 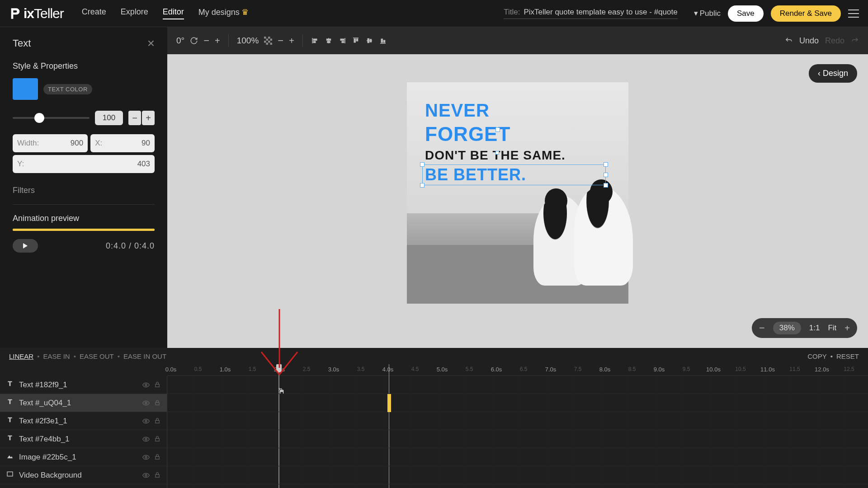 What do you see at coordinates (833, 73) in the screenshot?
I see `design-mode-button: ‹ Design` at bounding box center [833, 73].